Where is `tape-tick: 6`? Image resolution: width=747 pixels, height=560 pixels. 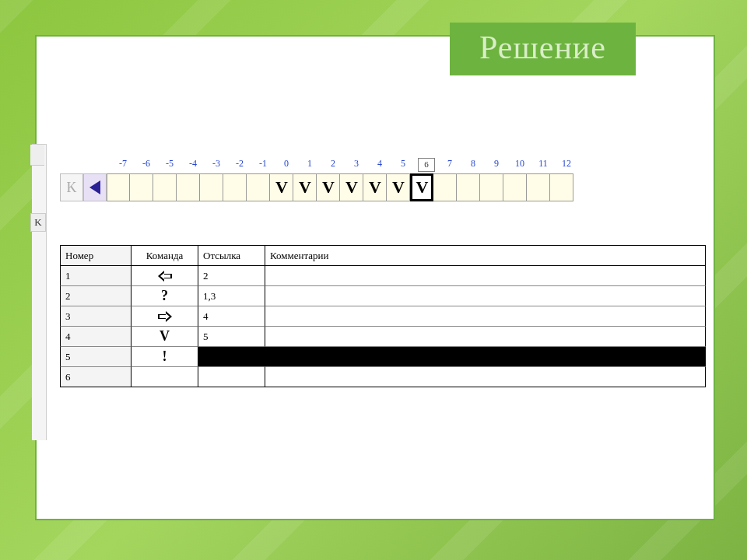 tape-tick: 6 is located at coordinates (426, 165).